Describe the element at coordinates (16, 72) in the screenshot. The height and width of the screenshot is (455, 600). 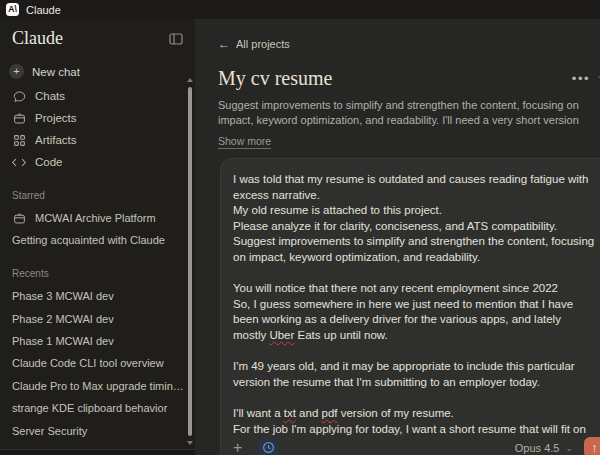
I see `plus-icon: +` at that location.